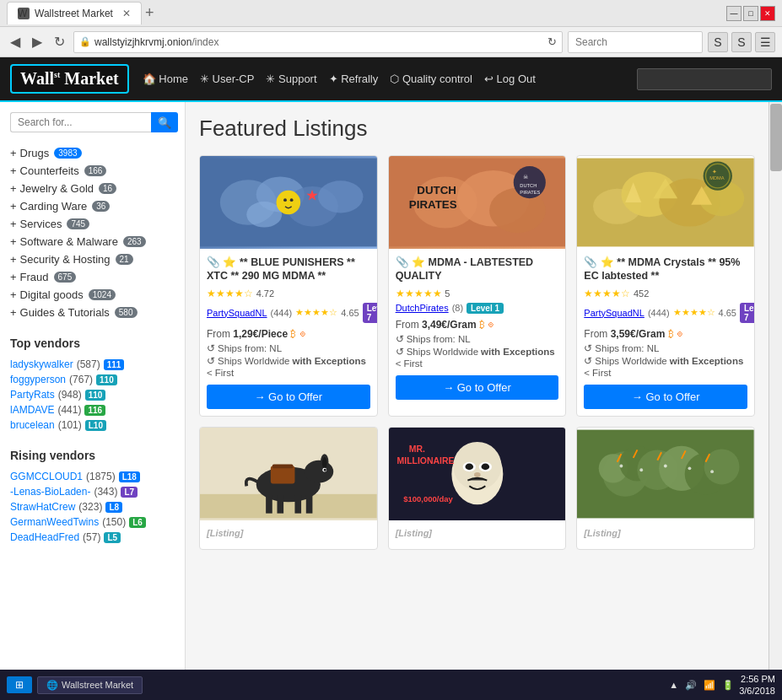 Image resolution: width=782 pixels, height=700 pixels. Describe the element at coordinates (422, 308) in the screenshot. I see `vendor-link-2: DutchPirates` at that location.